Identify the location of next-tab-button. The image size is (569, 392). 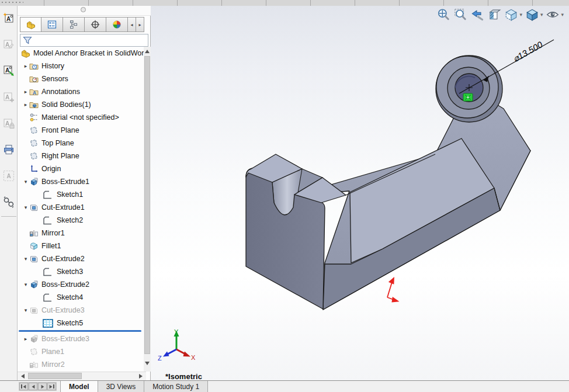
(42, 387).